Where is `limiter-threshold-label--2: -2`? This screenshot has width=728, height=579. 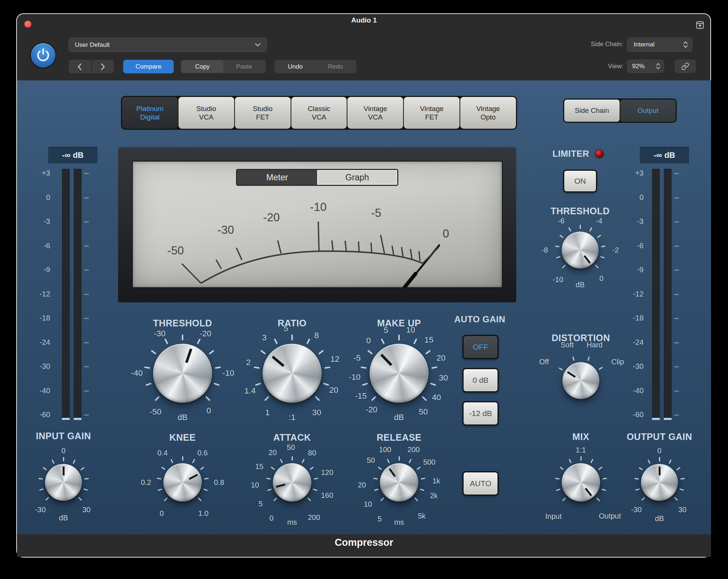 limiter-threshold-label--2: -2 is located at coordinates (616, 250).